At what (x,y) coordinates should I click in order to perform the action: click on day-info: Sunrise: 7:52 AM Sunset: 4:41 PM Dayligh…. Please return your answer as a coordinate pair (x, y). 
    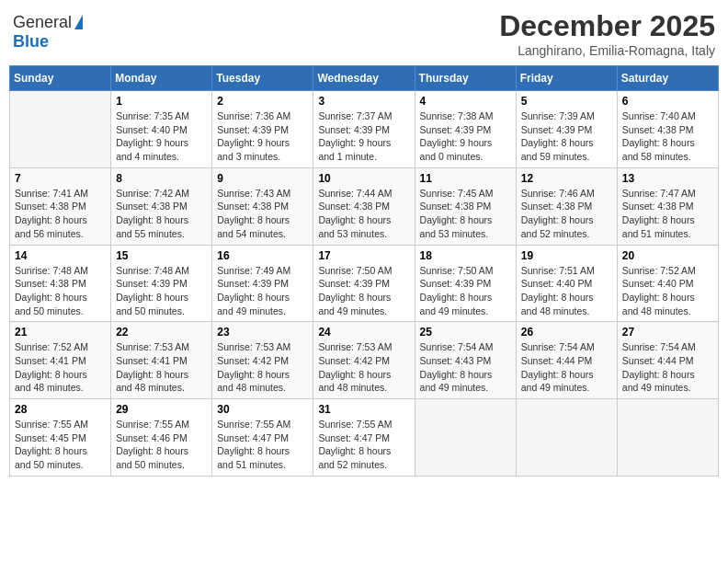
    Looking at the image, I should click on (61, 368).